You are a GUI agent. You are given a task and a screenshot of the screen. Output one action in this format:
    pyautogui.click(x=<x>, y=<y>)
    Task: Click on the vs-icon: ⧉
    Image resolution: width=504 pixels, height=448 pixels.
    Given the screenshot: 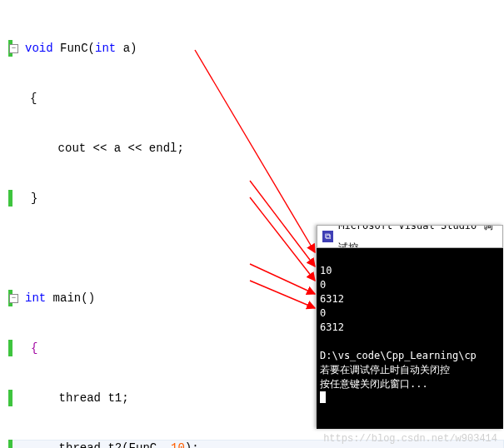 What is the action you would take?
    pyautogui.click(x=328, y=236)
    